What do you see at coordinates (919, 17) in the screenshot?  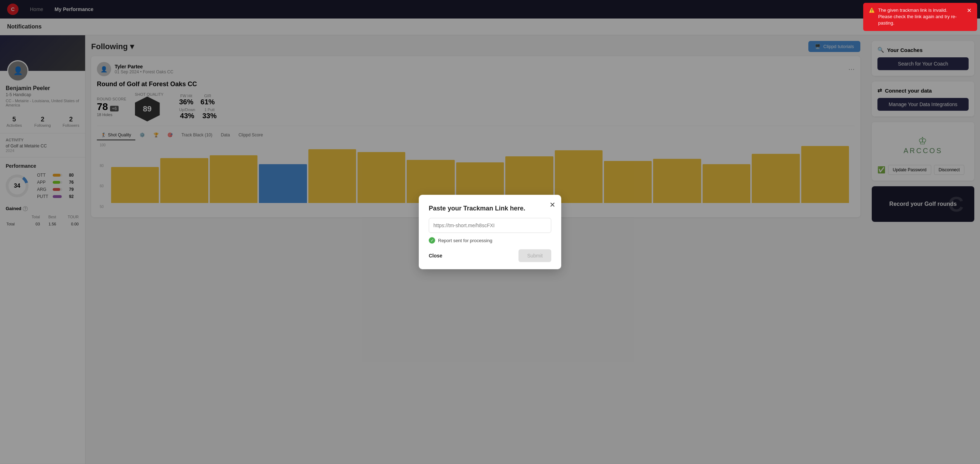 I see `error-message: The given trackman link is invalid. Plea…` at bounding box center [919, 17].